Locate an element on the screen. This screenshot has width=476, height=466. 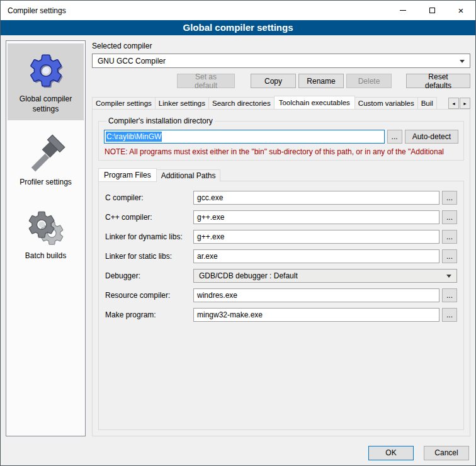
dialog-footer: OK Cancel is located at coordinates (238, 453).